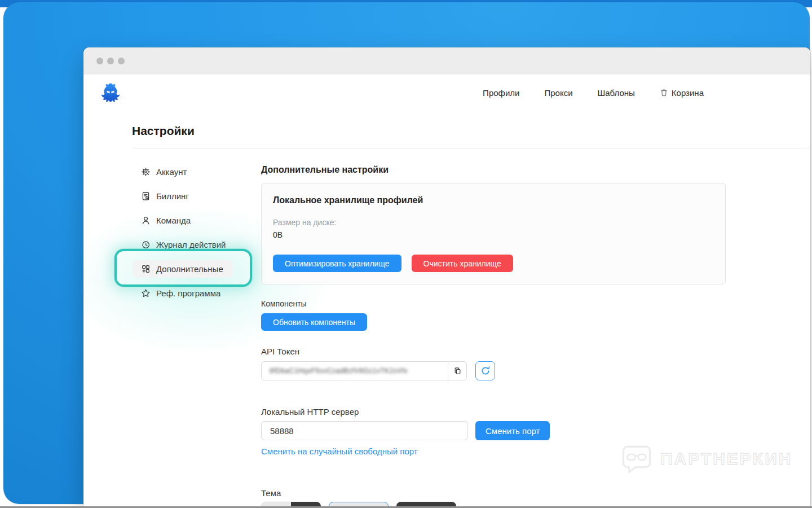 The height and width of the screenshot is (508, 812). Describe the element at coordinates (206, 172) in the screenshot. I see `sidebar-item-account: Аккаунт` at that location.